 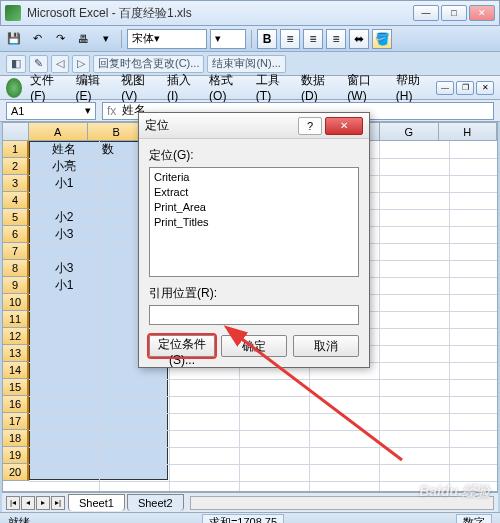 I want to click on goto-list-item: Print_Titles, so click(x=254, y=222).